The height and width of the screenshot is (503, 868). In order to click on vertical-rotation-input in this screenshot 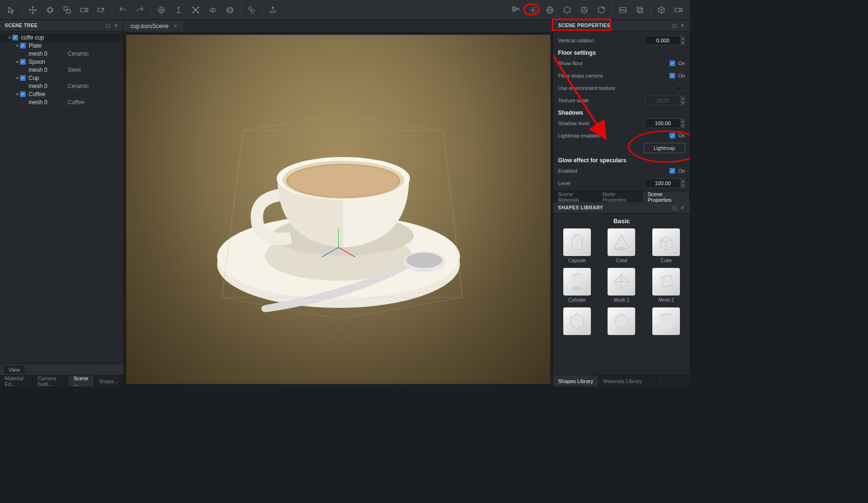, I will do `click(663, 40)`.